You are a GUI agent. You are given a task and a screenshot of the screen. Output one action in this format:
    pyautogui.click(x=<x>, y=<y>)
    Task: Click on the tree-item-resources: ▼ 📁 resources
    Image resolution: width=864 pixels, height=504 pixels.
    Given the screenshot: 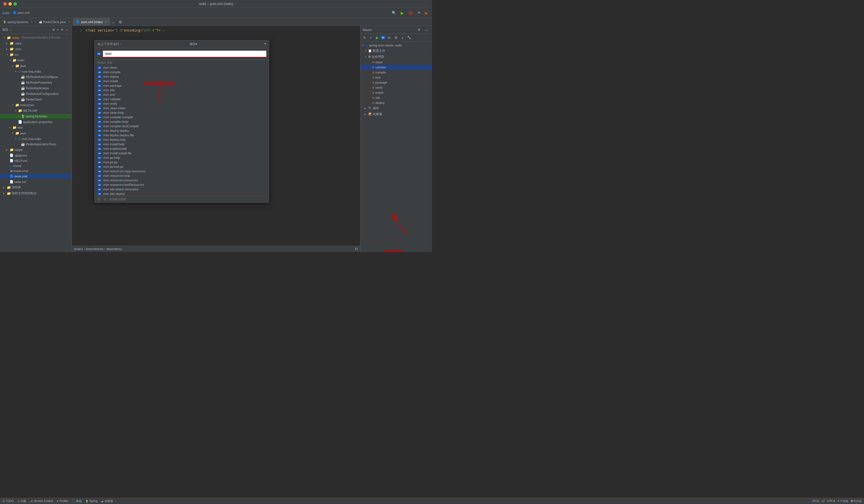 What is the action you would take?
    pyautogui.click(x=36, y=105)
    